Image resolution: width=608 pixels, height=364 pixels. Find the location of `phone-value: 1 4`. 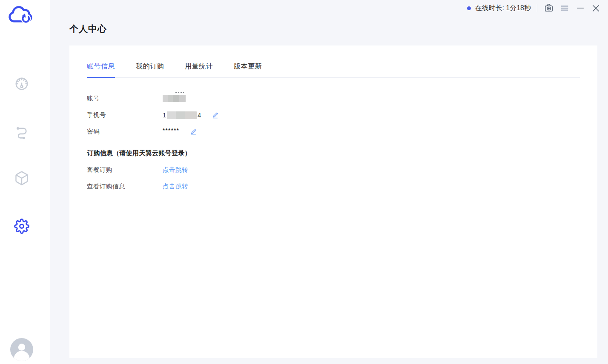

phone-value: 1 4 is located at coordinates (191, 115).